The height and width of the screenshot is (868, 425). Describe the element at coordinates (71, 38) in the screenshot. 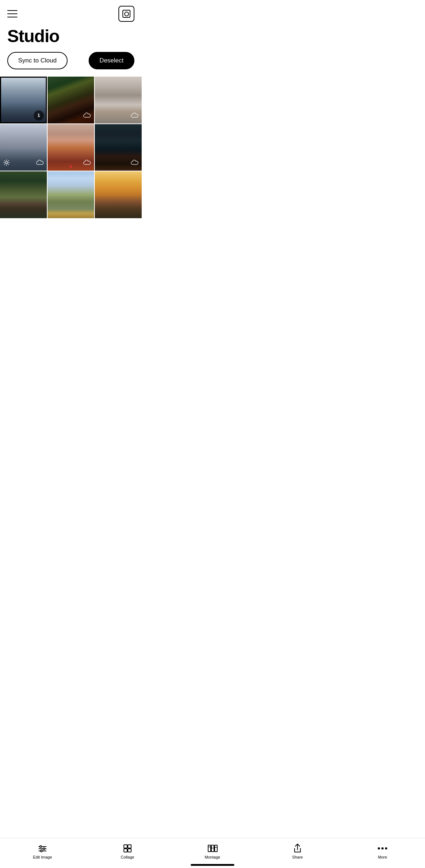

I see `page-title: Studio` at that location.